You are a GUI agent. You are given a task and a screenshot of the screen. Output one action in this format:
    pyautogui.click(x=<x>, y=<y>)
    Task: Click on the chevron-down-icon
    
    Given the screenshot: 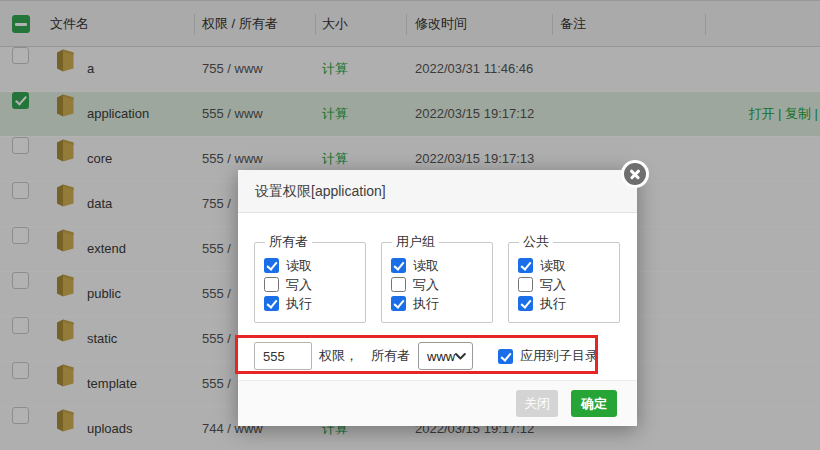 What is the action you would take?
    pyautogui.click(x=460, y=356)
    